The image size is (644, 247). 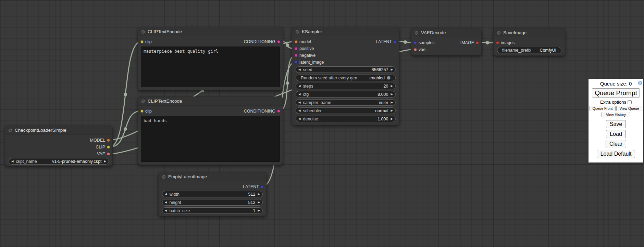 I want to click on node-title-bar: SaveImage, so click(x=529, y=33).